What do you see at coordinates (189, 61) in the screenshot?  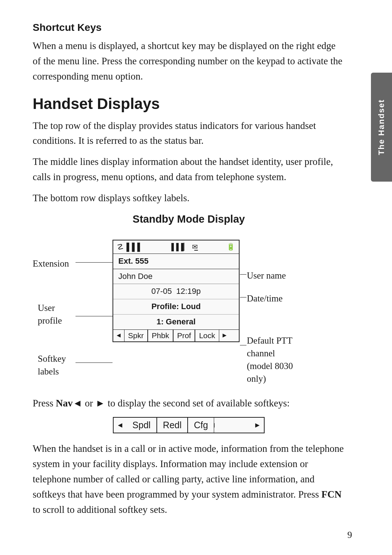 I see `shortcut-keys-body: When a menu is displayed, a shortcut key…` at bounding box center [189, 61].